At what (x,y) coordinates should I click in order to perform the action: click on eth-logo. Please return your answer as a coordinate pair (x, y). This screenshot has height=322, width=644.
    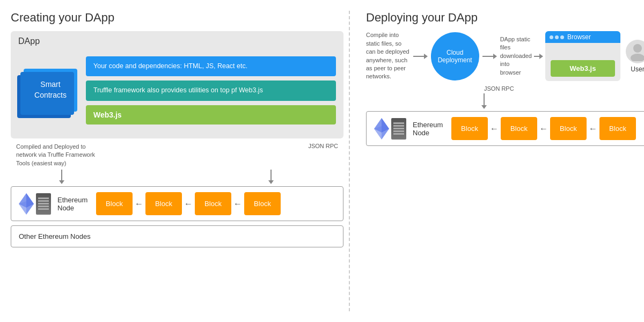
    Looking at the image, I should click on (35, 204).